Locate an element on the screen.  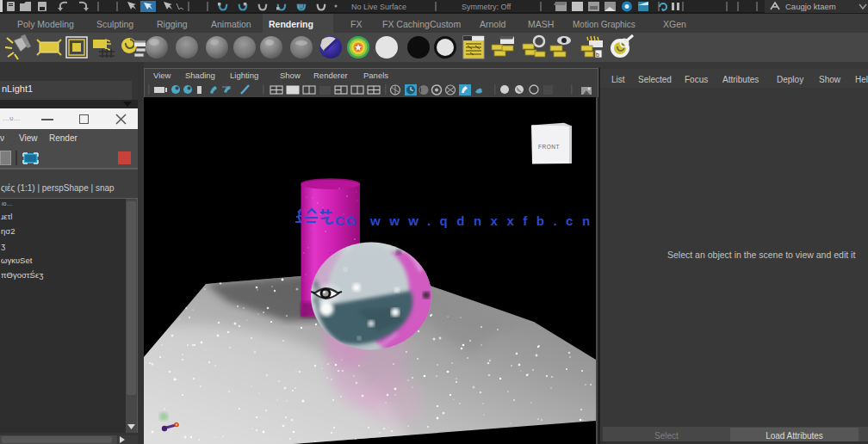
svg-text: FRONT is located at coordinates (549, 146).